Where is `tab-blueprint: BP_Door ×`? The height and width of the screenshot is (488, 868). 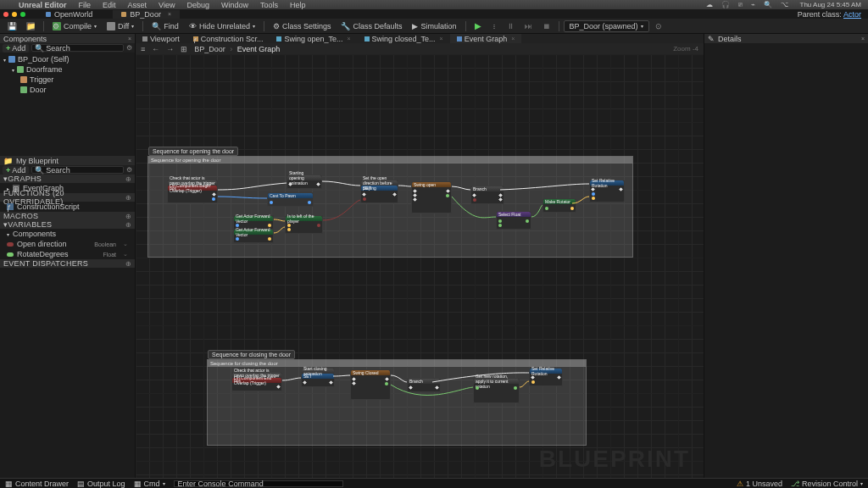
tab-blueprint: BP_Door × is located at coordinates (146, 14).